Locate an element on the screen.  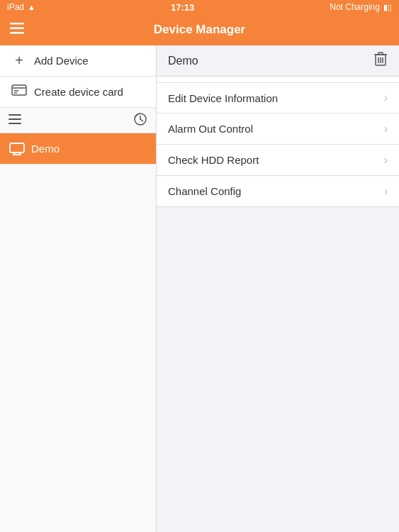
menu-item-channel-config: Channel Config › is located at coordinates (278, 192).